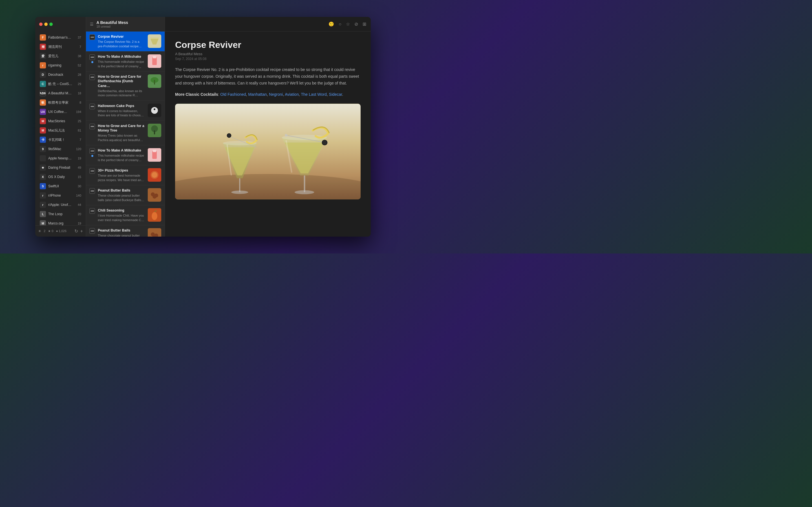  Describe the element at coordinates (60, 93) in the screenshot. I see `sidebar-item-abeautiful: ABM A Beautiful M… 18` at that location.